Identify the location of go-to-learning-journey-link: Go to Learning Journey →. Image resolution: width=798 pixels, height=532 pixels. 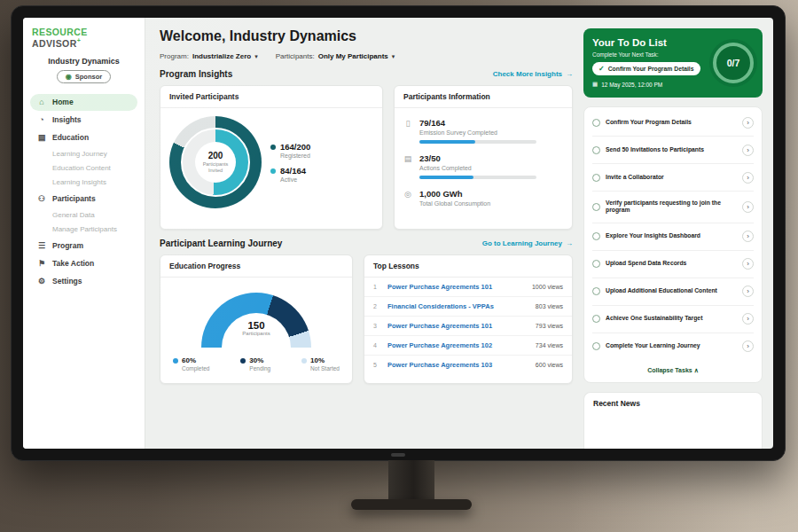
(528, 243).